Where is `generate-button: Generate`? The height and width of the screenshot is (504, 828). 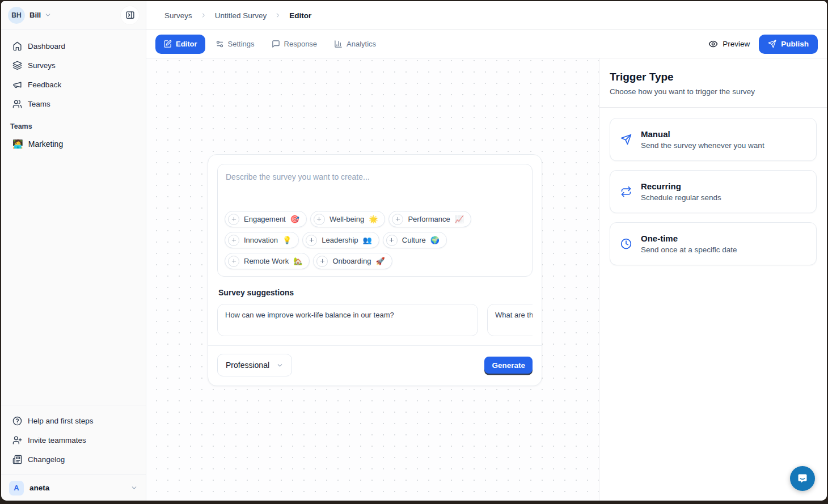 generate-button: Generate is located at coordinates (508, 365).